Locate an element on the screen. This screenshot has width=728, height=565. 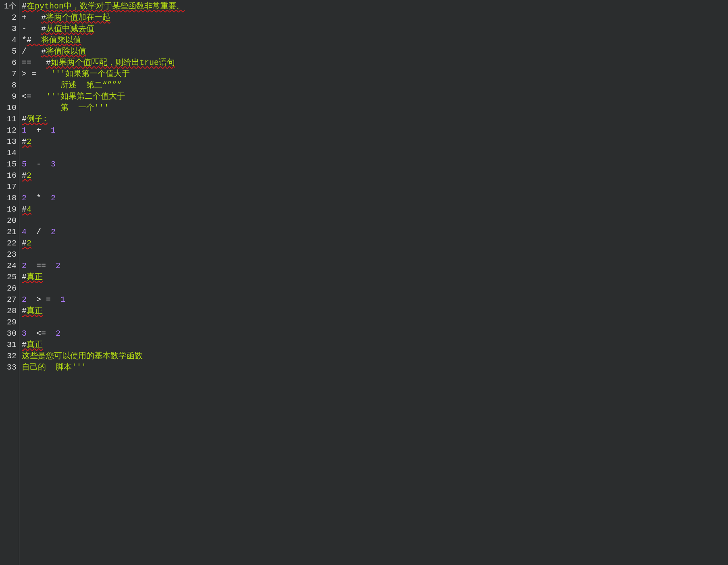
line-number: 25 is located at coordinates (8, 277).